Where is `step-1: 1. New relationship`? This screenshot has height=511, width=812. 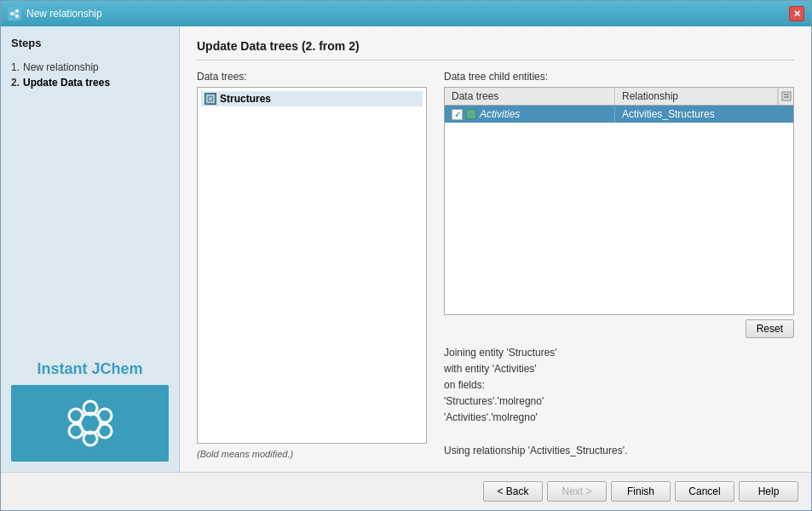
step-1: 1. New relationship is located at coordinates (90, 67).